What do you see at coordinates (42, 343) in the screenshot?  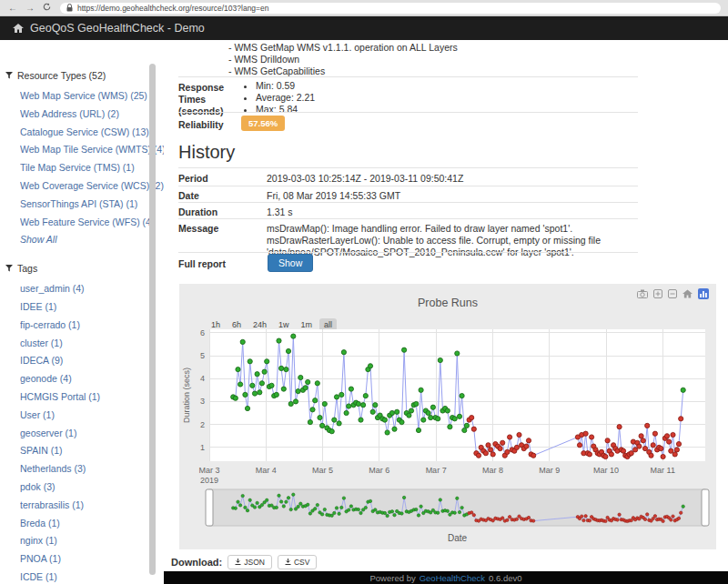 I see `sidebar-tag-link: cluster (1)` at bounding box center [42, 343].